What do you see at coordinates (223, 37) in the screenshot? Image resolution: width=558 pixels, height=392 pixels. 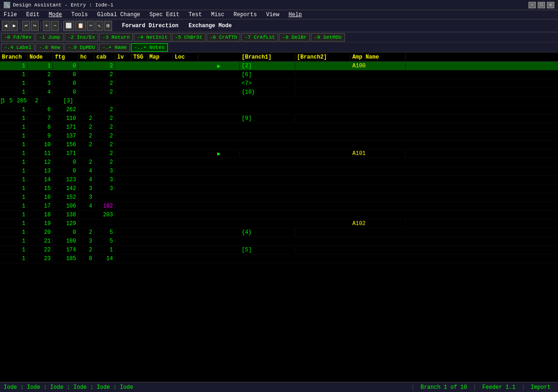 I see `fk-6-button: -6 CrAfTh` at bounding box center [223, 37].